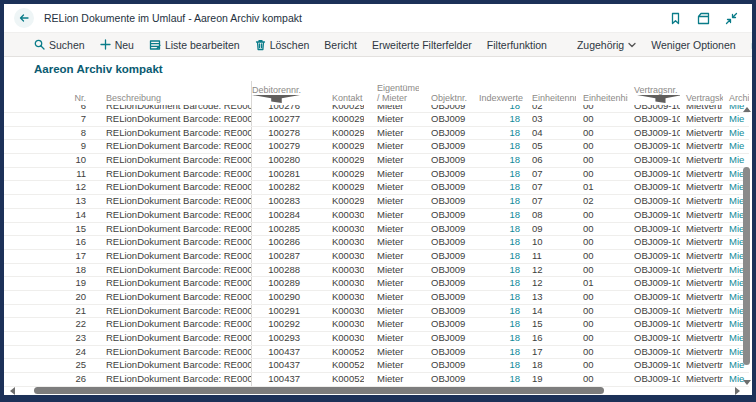  Describe the element at coordinates (194, 45) in the screenshot. I see `edit-list-button: Liste bearbeiten` at that location.